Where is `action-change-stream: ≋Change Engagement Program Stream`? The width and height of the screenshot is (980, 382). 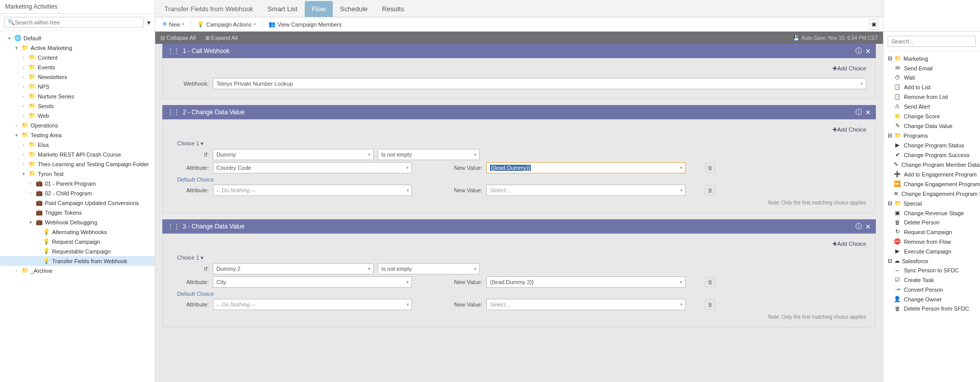
action-change-stream: ≋Change Engagement Program Stream is located at coordinates (932, 194).